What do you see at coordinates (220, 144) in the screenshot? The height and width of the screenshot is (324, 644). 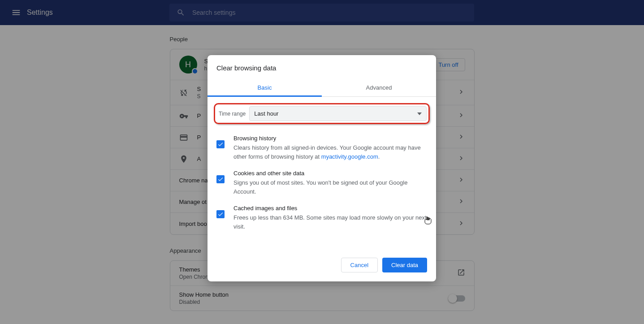 I see `browsing-history-checkbox` at bounding box center [220, 144].